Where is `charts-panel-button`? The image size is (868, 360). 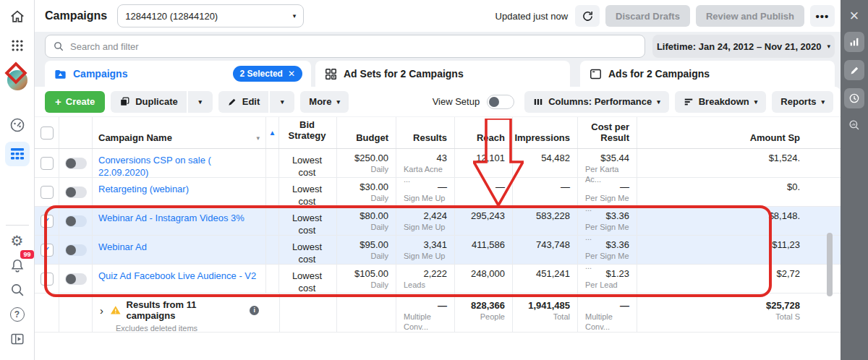
charts-panel-button is located at coordinates (854, 42).